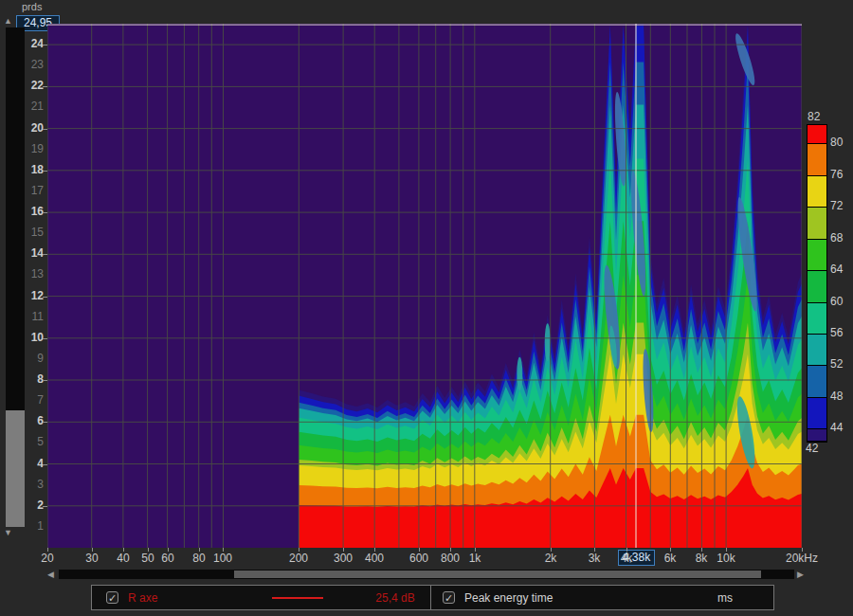  I want to click on x-axis-label: 50, so click(148, 558).